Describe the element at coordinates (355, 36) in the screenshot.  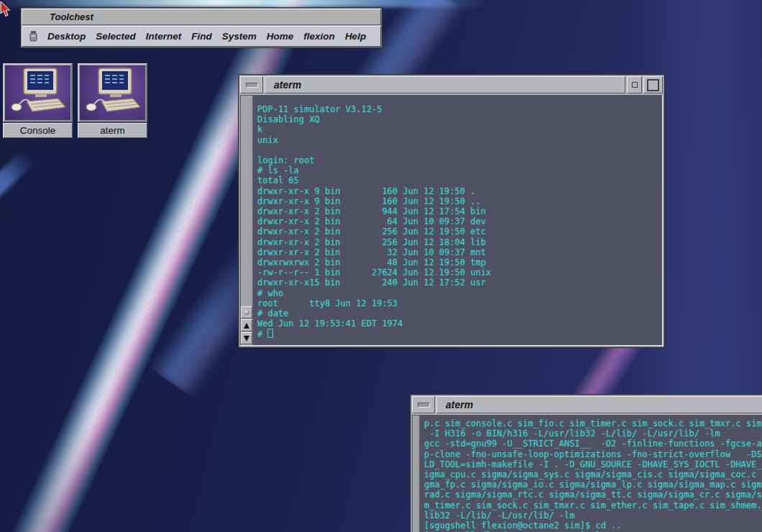
I see `menu-item-help: Help` at that location.